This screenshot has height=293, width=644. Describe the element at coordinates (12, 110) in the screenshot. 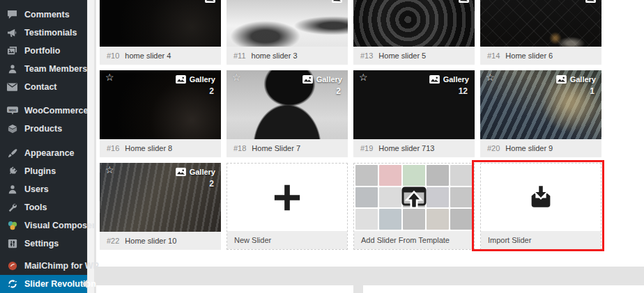

I see `svg-text: woo` at that location.